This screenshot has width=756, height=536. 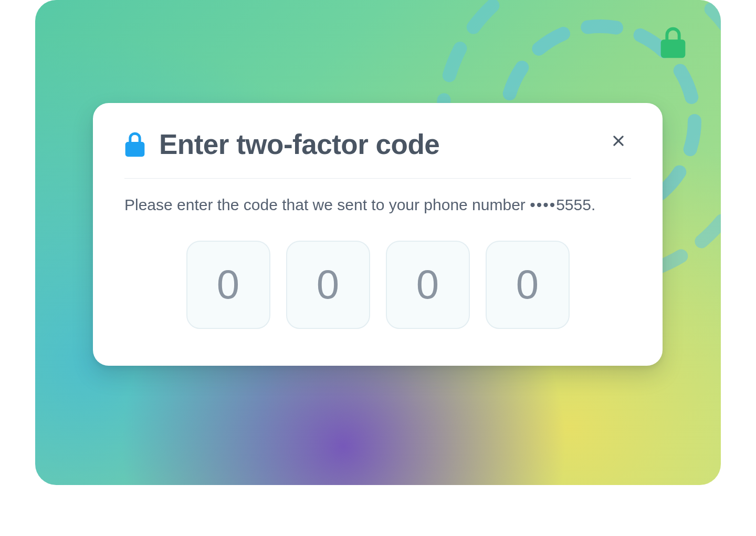 I want to click on modal-title: Enter two-factor code, so click(x=299, y=144).